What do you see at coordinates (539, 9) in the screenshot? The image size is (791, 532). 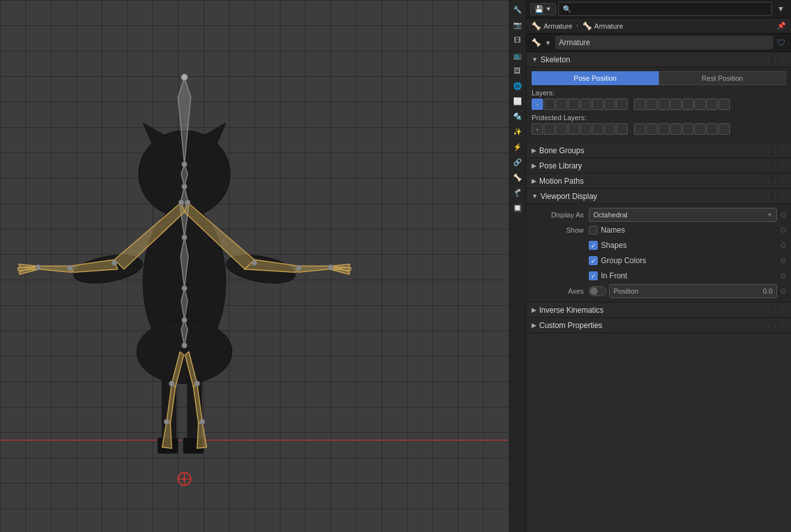 I see `save-icon: 💾` at bounding box center [539, 9].